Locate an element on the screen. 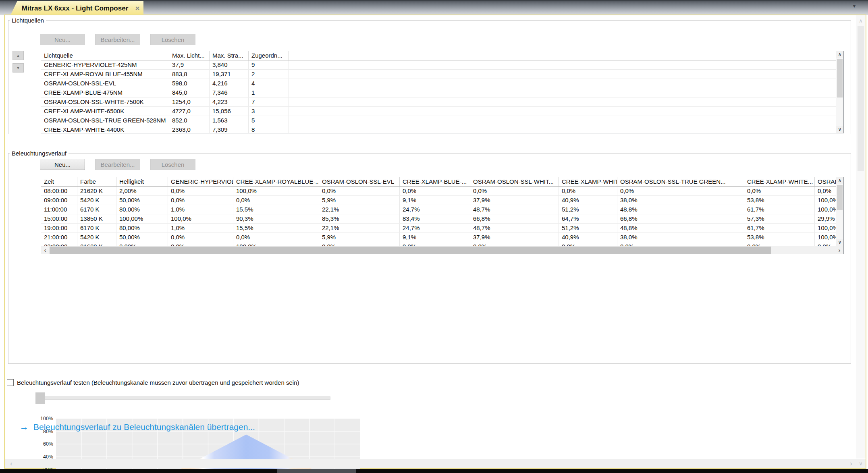  column-header: Zugeordn... is located at coordinates (269, 56).